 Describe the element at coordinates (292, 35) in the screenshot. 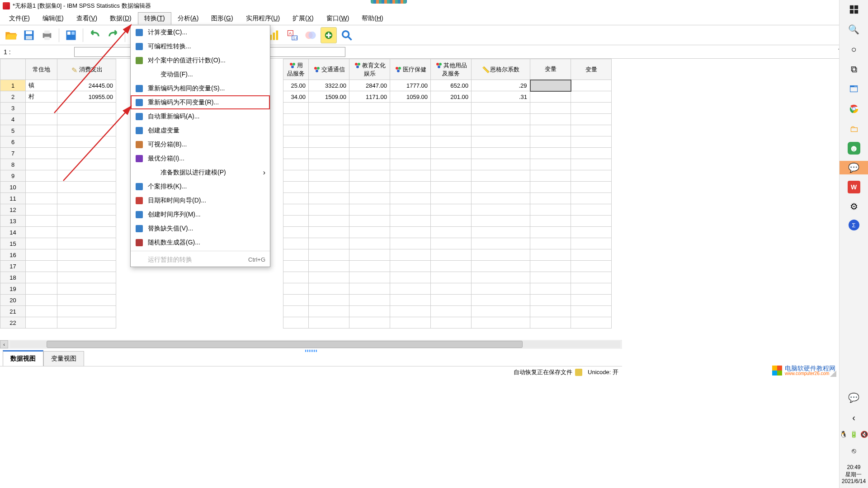

I see `value-labels-button: A14` at that location.